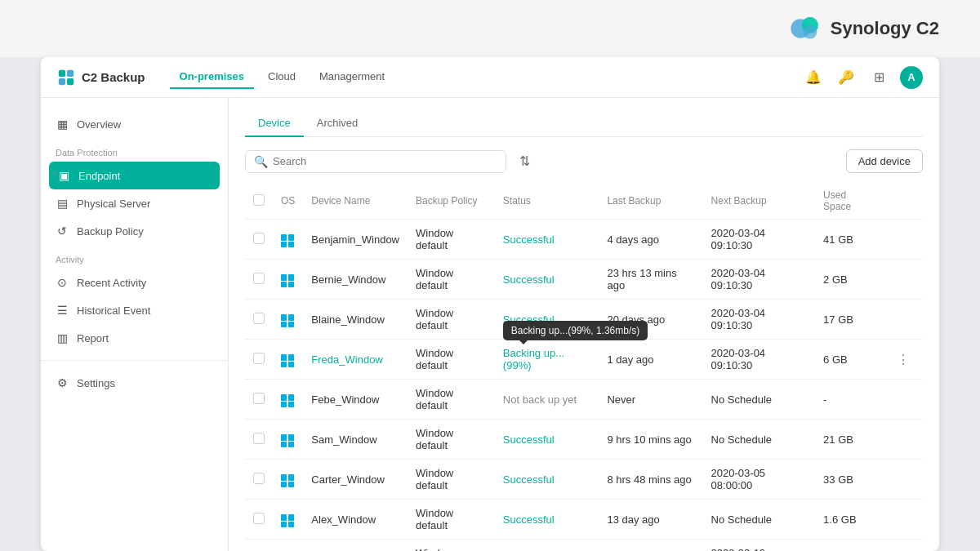 This screenshot has width=980, height=551. What do you see at coordinates (93, 338) in the screenshot?
I see `sidebar-report-label: Report` at bounding box center [93, 338].